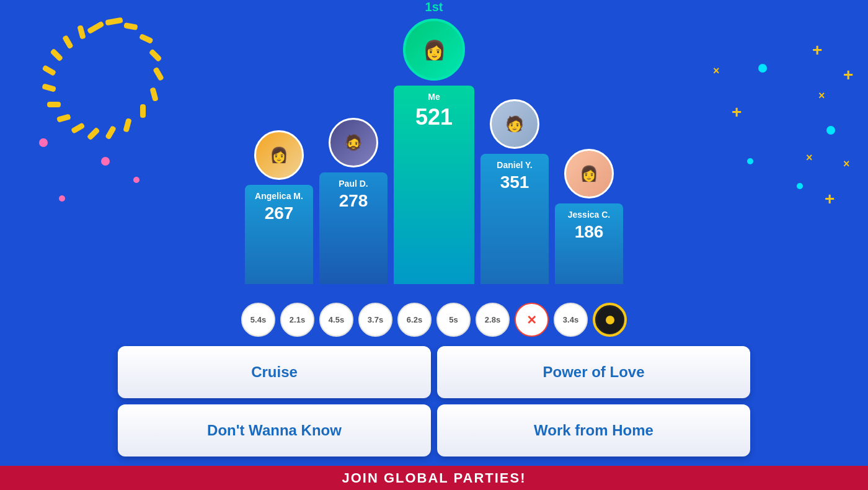 This screenshot has width=868, height=490. Describe the element at coordinates (258, 320) in the screenshot. I see `timing-bubble-0: 5.4s` at that location.